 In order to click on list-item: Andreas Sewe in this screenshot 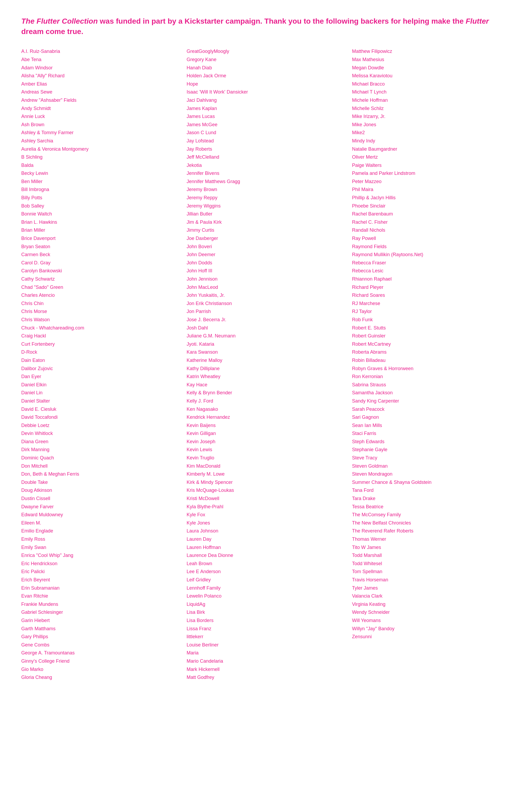, I will do `click(98, 92)`.